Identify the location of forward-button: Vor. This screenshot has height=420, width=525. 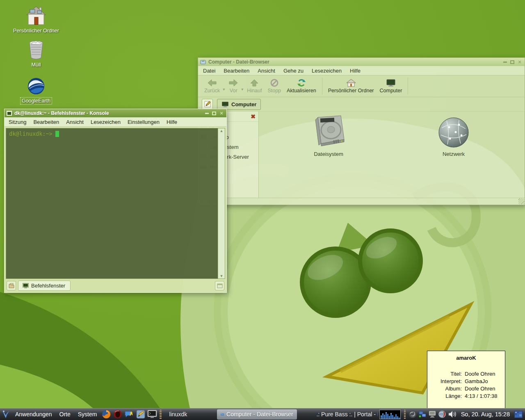
(233, 86).